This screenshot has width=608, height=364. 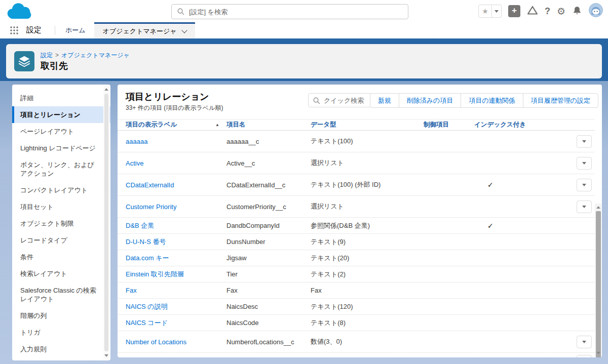 What do you see at coordinates (367, 291) in the screenshot?
I see `field-data-type: Fax` at bounding box center [367, 291].